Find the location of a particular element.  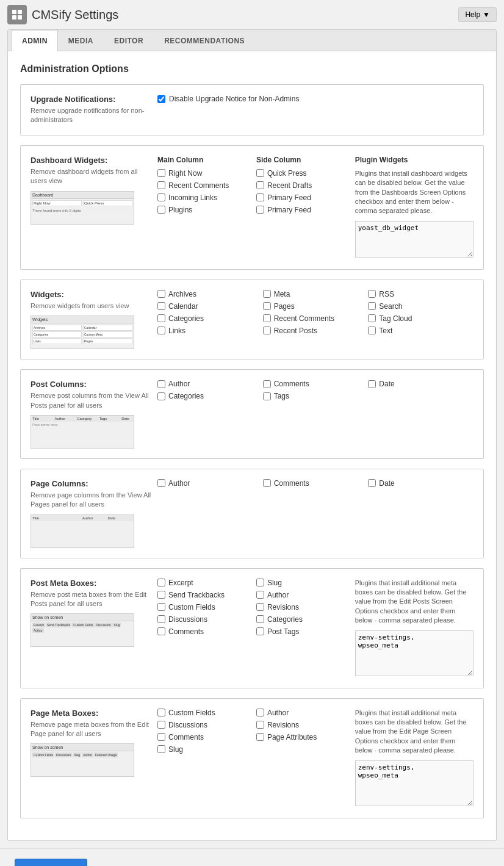

recent-drafts-checkbox is located at coordinates (260, 186).